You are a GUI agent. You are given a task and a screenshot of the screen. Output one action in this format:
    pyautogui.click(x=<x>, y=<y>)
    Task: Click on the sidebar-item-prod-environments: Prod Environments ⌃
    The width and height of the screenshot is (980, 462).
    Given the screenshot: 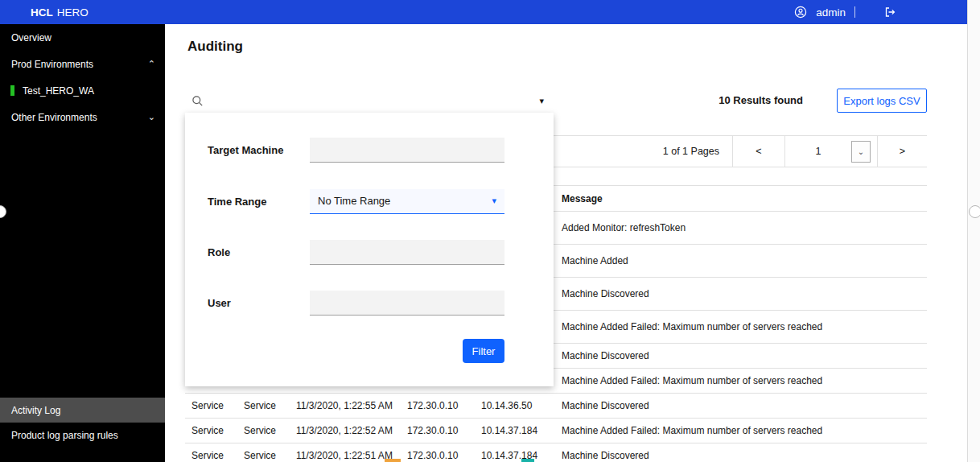 What is the action you would take?
    pyautogui.click(x=82, y=64)
    